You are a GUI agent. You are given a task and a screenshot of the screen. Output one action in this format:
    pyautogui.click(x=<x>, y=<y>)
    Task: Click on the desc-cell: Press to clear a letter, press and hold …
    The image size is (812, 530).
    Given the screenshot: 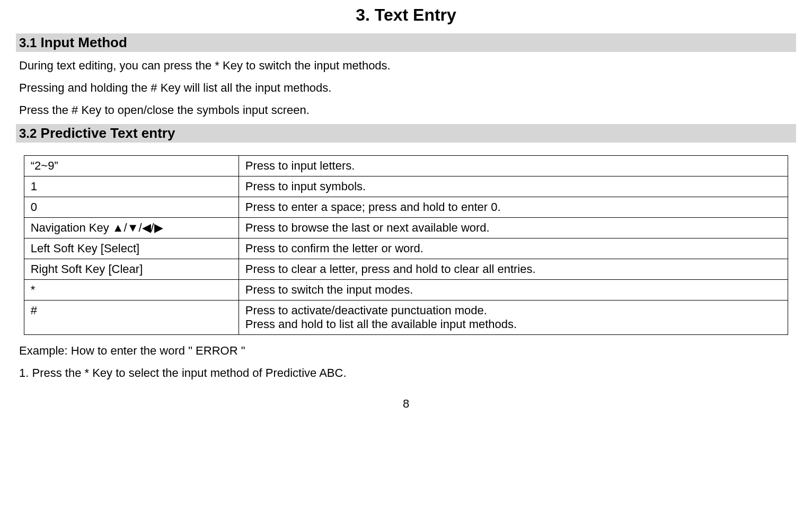 What is the action you would take?
    pyautogui.click(x=513, y=269)
    